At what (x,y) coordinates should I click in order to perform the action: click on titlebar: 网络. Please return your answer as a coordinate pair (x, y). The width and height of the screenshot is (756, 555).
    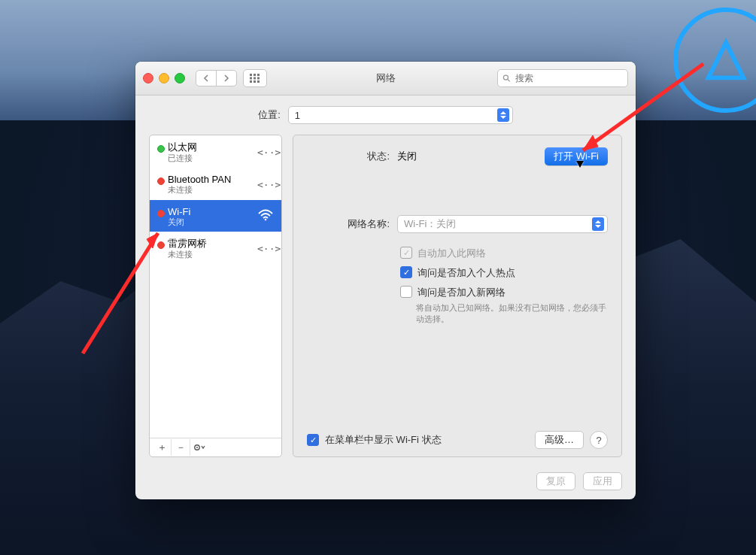
    Looking at the image, I should click on (385, 78).